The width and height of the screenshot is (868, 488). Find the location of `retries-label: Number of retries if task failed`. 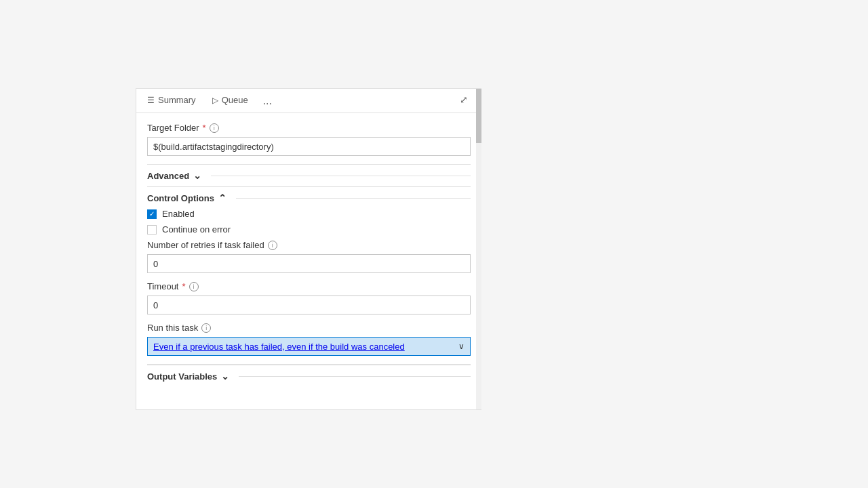

retries-label: Number of retries if task failed is located at coordinates (206, 245).